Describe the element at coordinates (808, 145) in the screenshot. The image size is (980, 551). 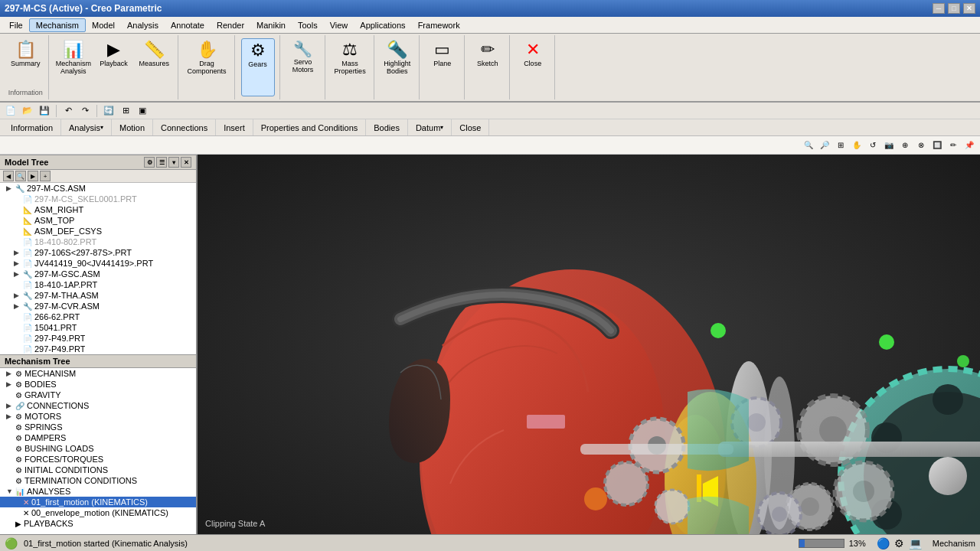
I see `vtb-zoom-in: 🔍` at that location.